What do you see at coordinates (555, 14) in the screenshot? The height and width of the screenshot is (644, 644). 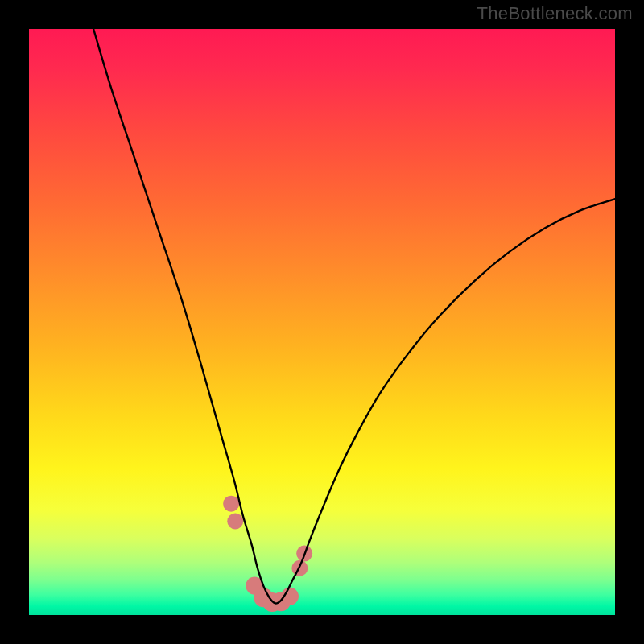 I see `watermark-text: TheBottleneck.com` at bounding box center [555, 14].